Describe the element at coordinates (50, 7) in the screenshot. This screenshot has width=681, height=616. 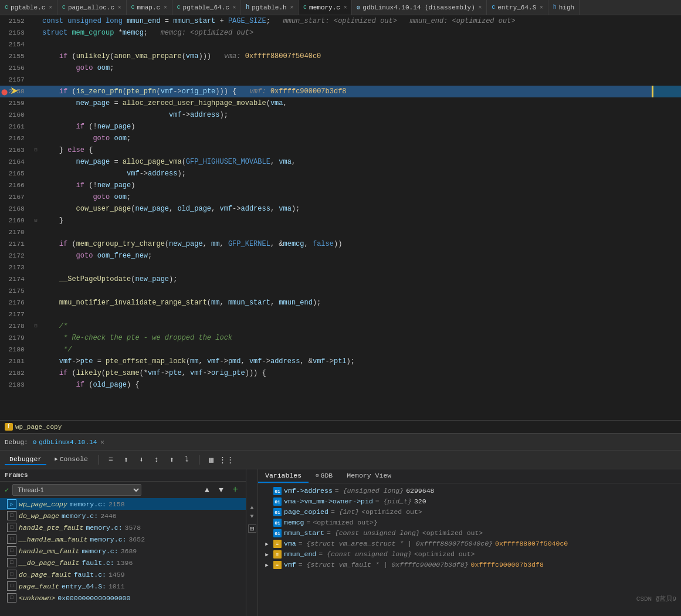
I see `tab-close-btn: ✕` at that location.